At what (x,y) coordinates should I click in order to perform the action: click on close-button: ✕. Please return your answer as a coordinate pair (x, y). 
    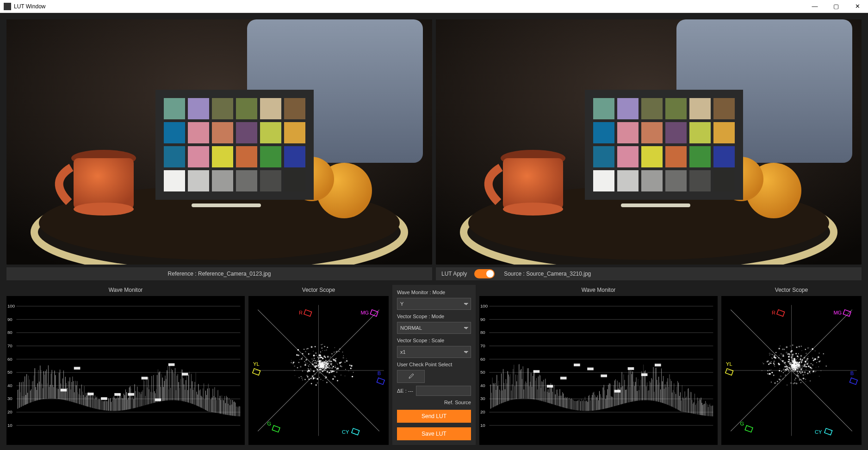
    Looking at the image, I should click on (857, 6).